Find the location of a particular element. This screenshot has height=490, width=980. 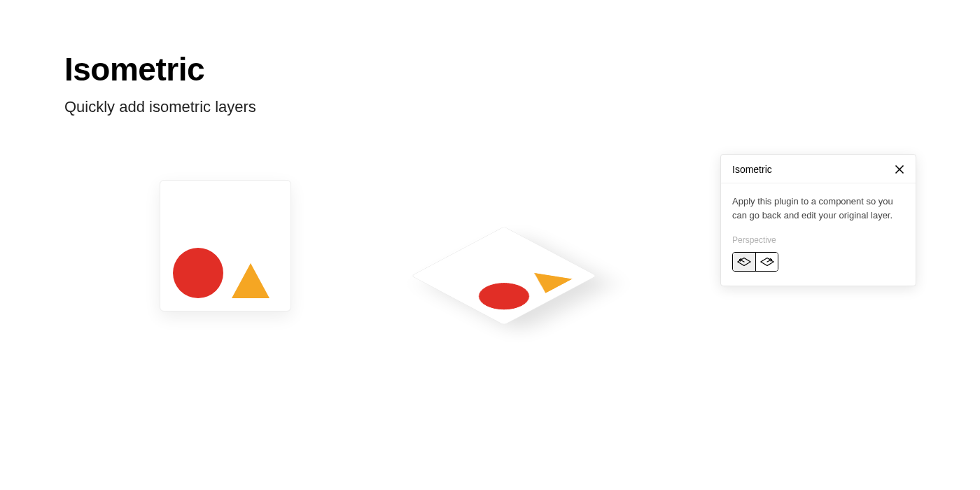

plugin-panel-body: Apply this plugin to a component so you … is located at coordinates (818, 234).